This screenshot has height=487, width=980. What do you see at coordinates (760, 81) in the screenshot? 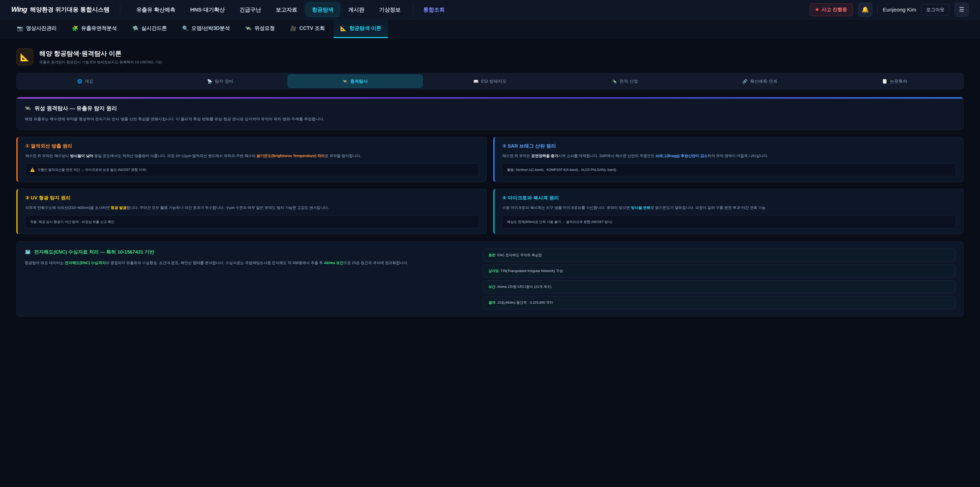
I see `pill-tab: 🔗확산예측 연계` at bounding box center [760, 81].